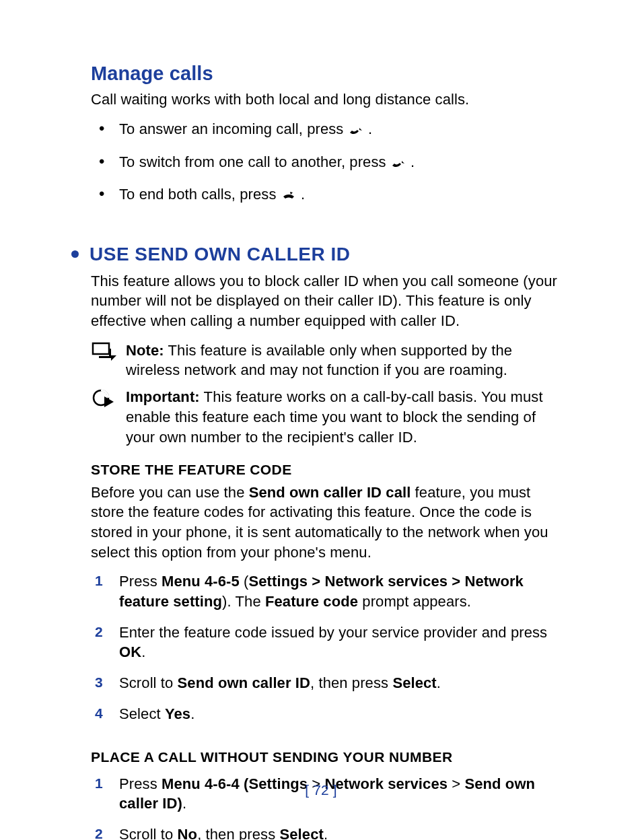 Image resolution: width=642 pixels, height=840 pixels. Describe the element at coordinates (328, 168) in the screenshot. I see `list-item: To switch from one call to another, pres…` at that location.